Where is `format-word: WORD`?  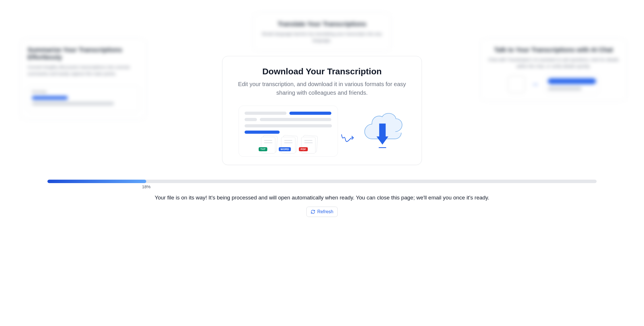
format-word: WORD is located at coordinates (288, 145).